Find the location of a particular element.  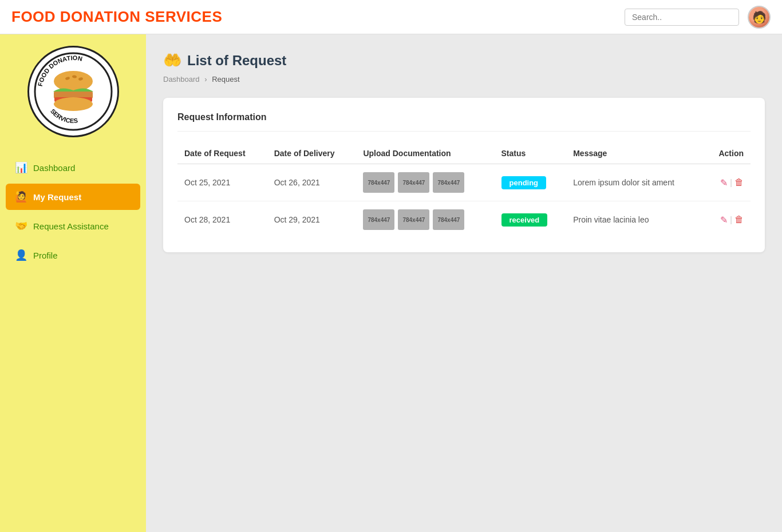

status-badge: pending is located at coordinates (524, 183).